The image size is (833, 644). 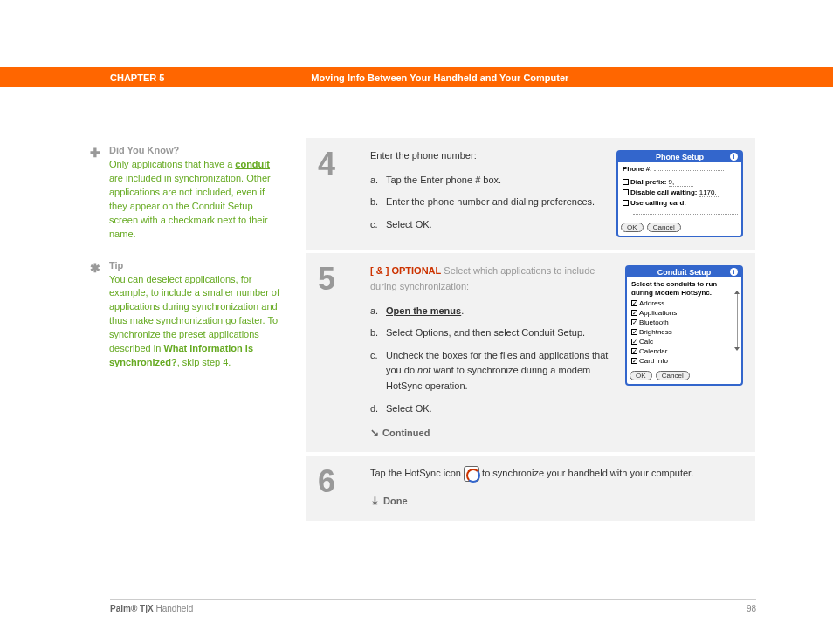 I want to click on conduit-link: conduit, so click(x=252, y=164).